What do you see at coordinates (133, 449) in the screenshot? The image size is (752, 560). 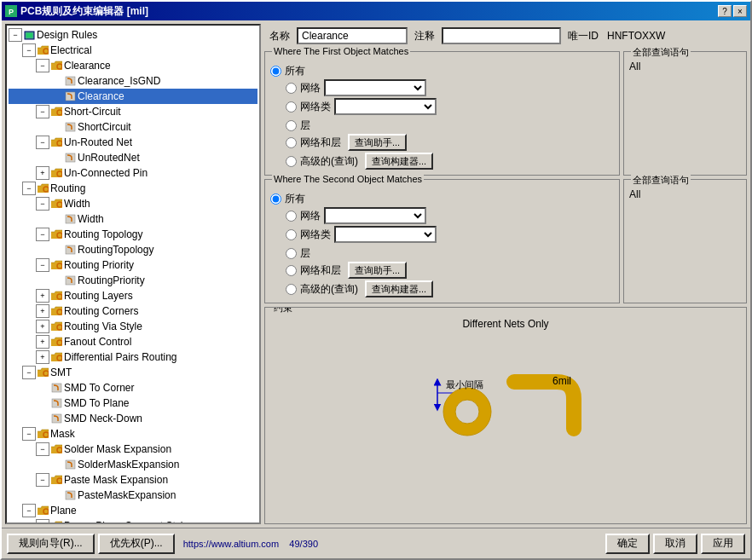 I see `tree-item-solder-mask: −Solder Mask Expansion` at bounding box center [133, 449].